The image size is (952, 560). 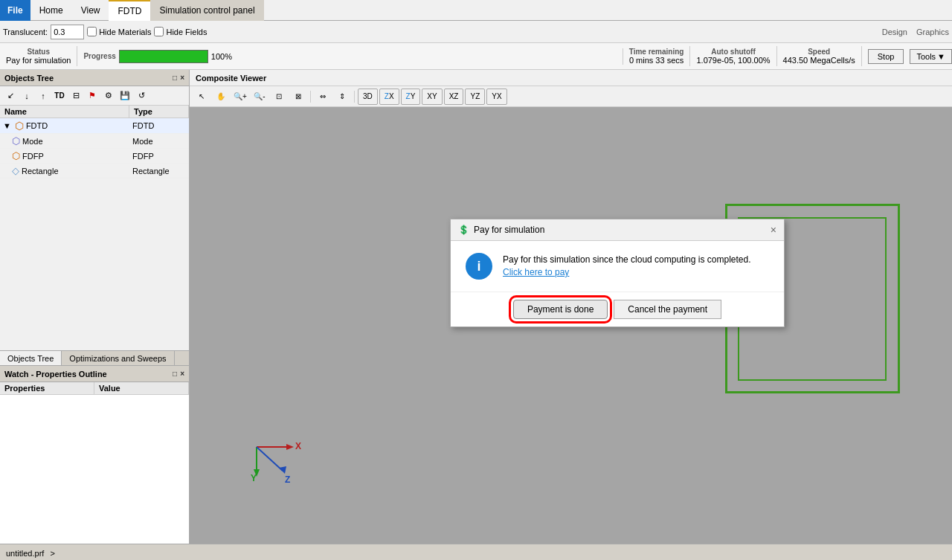 I want to click on table-row: ⬡ FDFP FDFP, so click(x=94, y=156).